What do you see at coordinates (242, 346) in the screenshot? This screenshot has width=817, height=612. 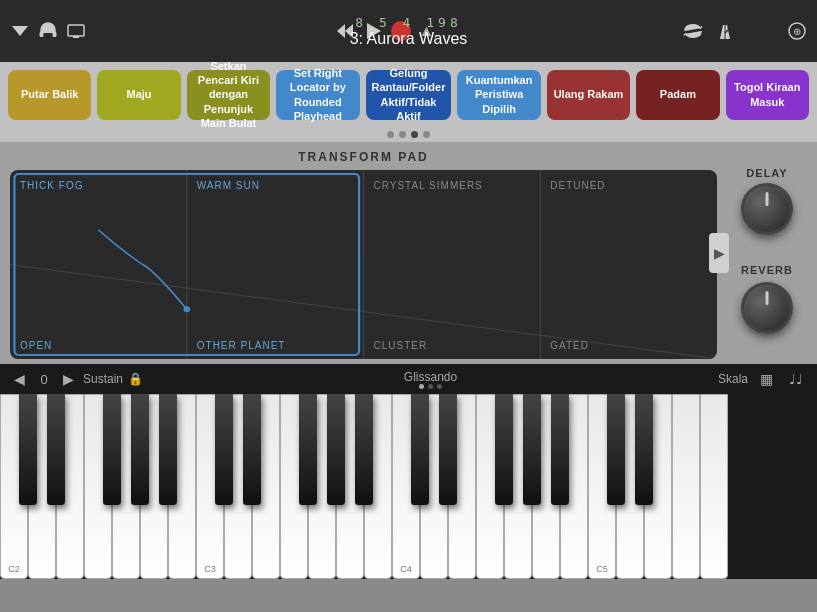 I see `other-planet-label: OTHER PLANET` at bounding box center [242, 346].